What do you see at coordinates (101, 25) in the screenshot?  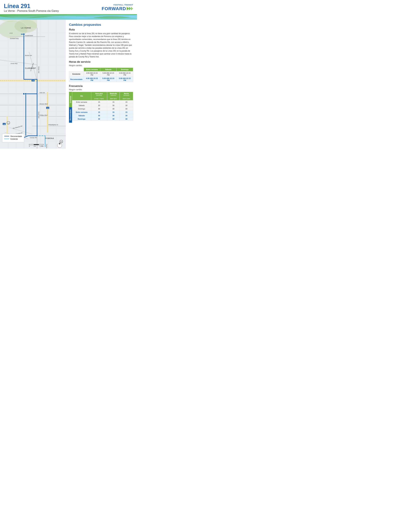 I see `cambios-title: Cambios propuestos` at bounding box center [101, 25].